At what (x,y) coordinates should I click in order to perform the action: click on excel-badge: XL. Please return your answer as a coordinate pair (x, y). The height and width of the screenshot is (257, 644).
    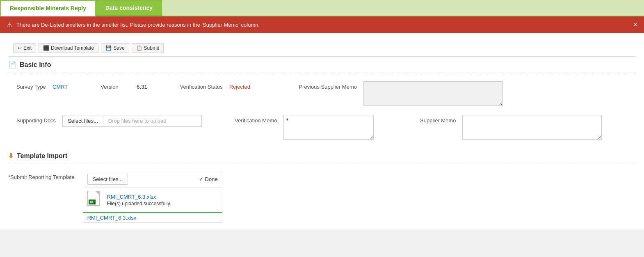
    Looking at the image, I should click on (92, 202).